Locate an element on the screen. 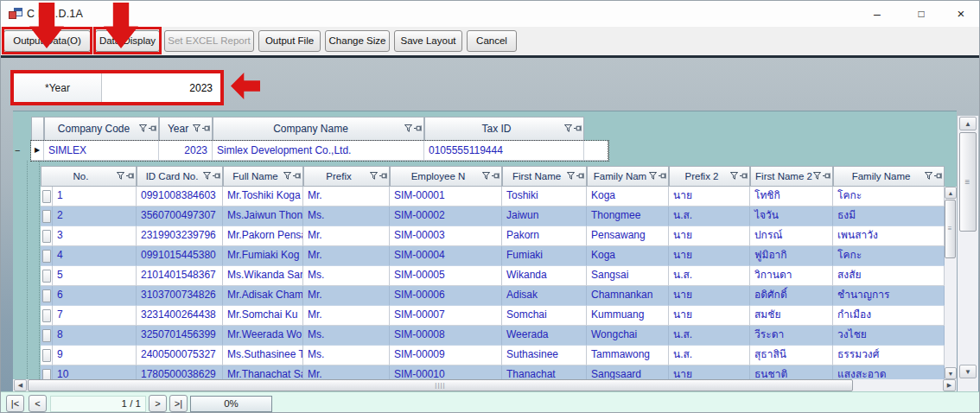 The image size is (980, 413). cell-full-name: Mr.Thanachat Sa is located at coordinates (263, 372).